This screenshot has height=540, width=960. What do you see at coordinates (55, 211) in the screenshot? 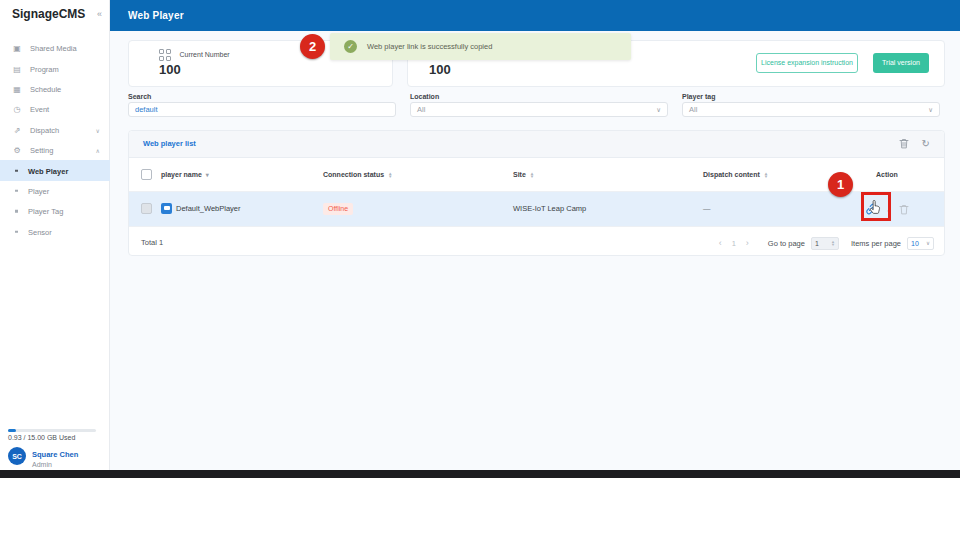
I see `sidebar-item-player-tag: Player Tag` at bounding box center [55, 211].